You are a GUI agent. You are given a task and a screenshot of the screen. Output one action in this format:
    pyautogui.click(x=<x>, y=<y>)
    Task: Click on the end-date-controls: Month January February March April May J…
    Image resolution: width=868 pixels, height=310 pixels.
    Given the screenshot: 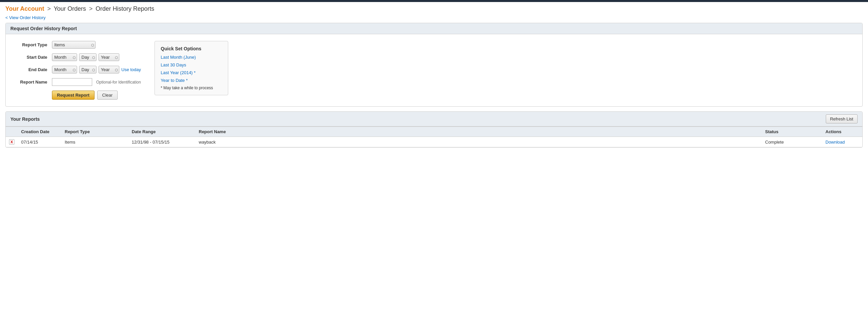 What is the action you would take?
    pyautogui.click(x=96, y=69)
    